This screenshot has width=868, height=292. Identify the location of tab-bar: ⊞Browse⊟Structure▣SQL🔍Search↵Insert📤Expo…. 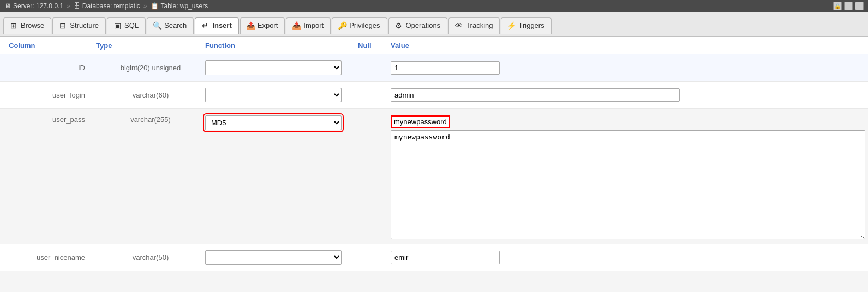
(434, 25).